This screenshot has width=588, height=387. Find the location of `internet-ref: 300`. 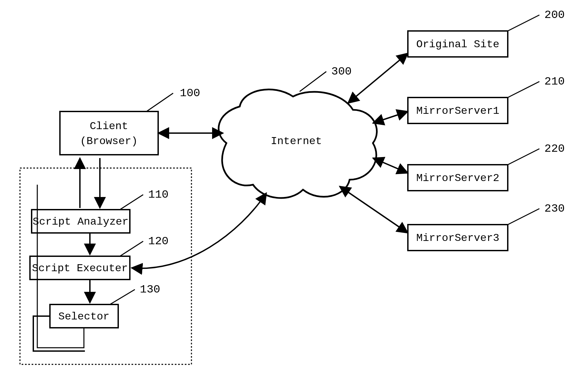

internet-ref: 300 is located at coordinates (342, 72).